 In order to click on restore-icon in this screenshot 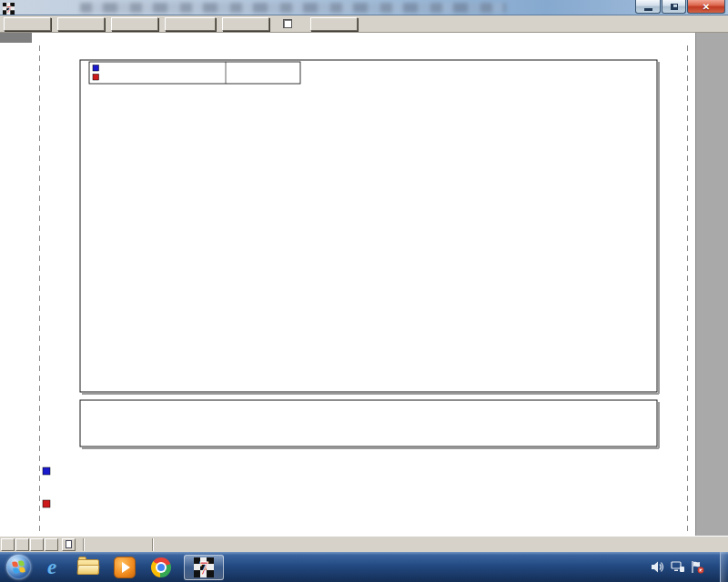, I will do `click(674, 7)`.